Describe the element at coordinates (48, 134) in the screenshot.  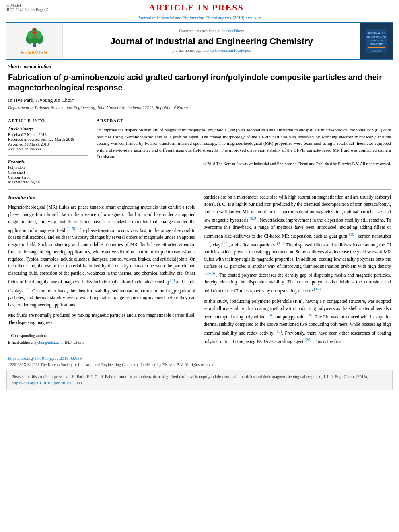
I see `received-date: Received 2 March 2018` at that location.